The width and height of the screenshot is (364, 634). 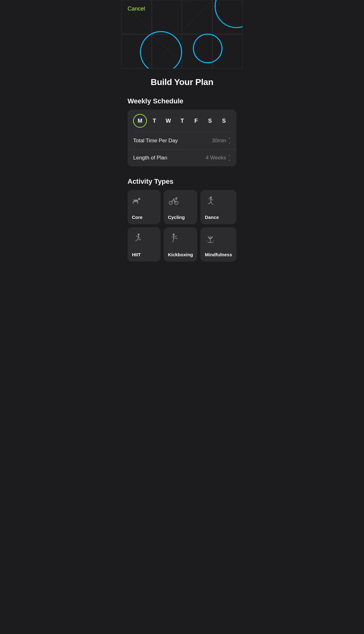 What do you see at coordinates (154, 121) in the screenshot?
I see `day-tuesday: T` at bounding box center [154, 121].